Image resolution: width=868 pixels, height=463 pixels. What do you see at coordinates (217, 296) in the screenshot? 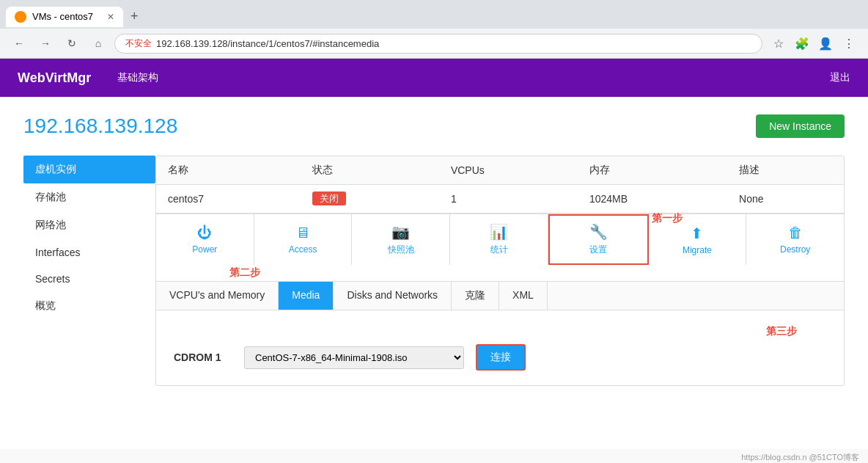
I see `tab-vcpu: VCPU's and Memory` at bounding box center [217, 296].